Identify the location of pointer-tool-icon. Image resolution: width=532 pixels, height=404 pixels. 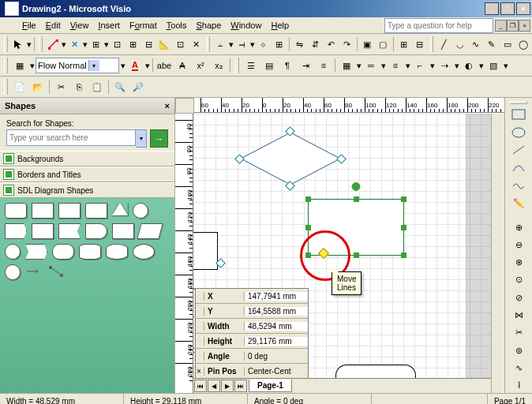
(19, 44).